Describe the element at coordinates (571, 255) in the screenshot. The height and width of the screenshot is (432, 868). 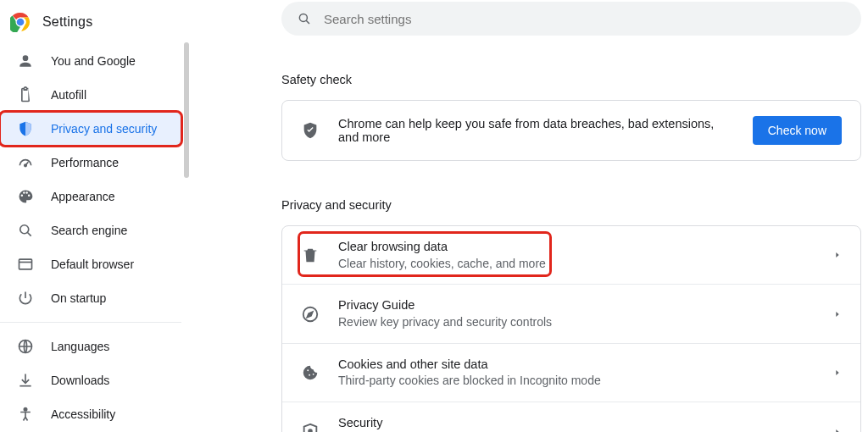
I see `row-clear-browsing-data: Clear browsing data Clear history, cooki…` at that location.